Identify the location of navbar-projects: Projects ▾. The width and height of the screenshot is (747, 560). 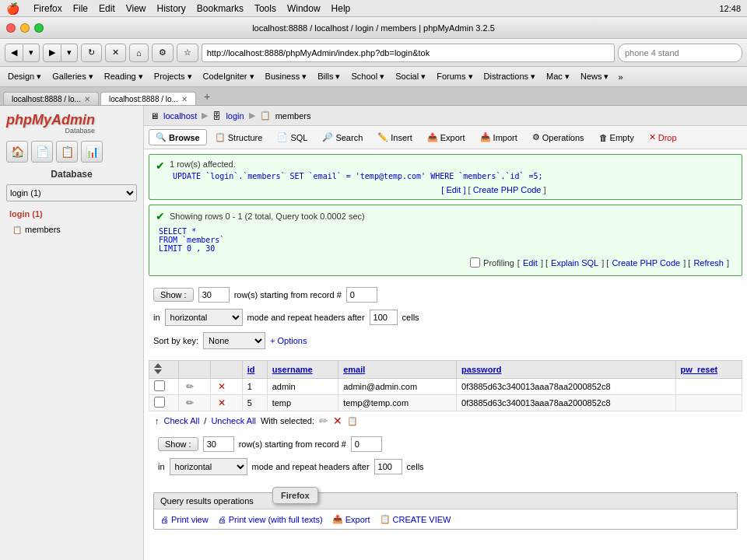
(173, 76).